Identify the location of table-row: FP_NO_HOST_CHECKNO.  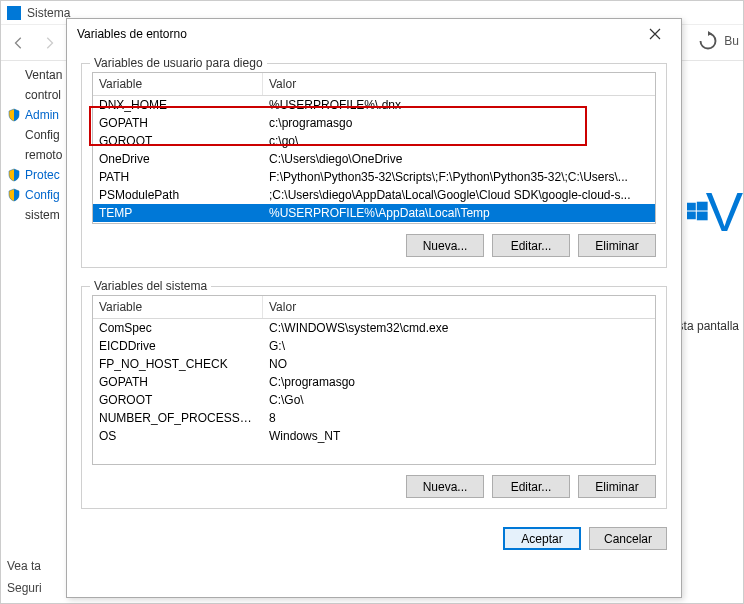
(374, 364).